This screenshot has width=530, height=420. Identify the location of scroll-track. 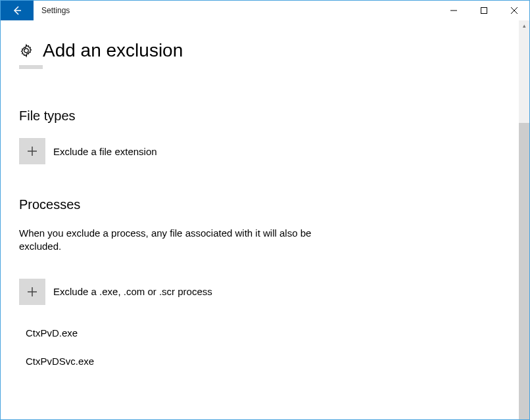
(524, 225).